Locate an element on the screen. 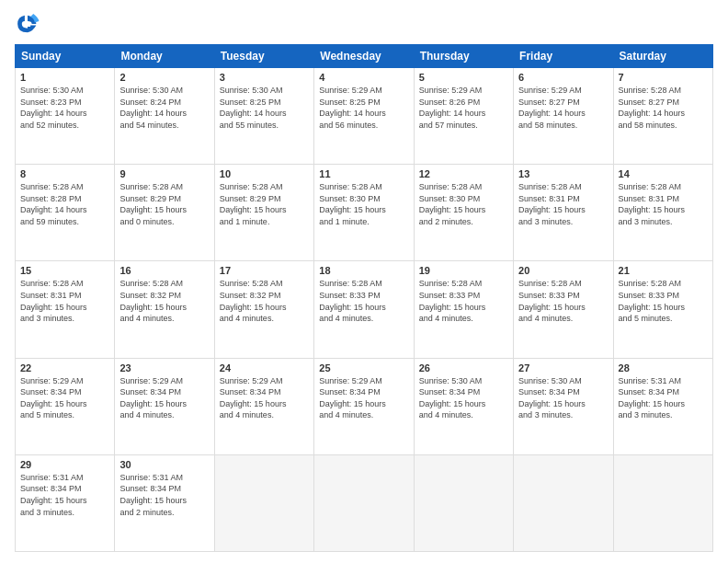  weekday-header: Tuesday is located at coordinates (264, 57).